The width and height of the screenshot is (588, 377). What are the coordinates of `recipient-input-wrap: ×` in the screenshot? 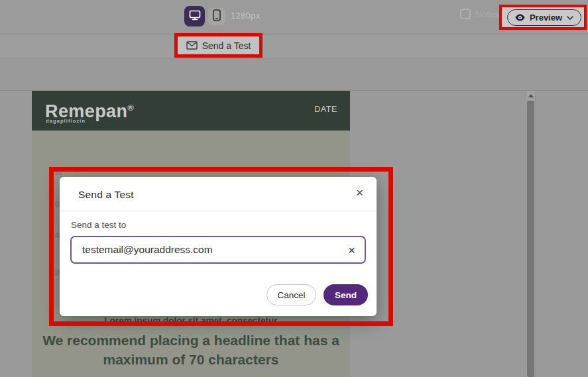 It's located at (218, 250).